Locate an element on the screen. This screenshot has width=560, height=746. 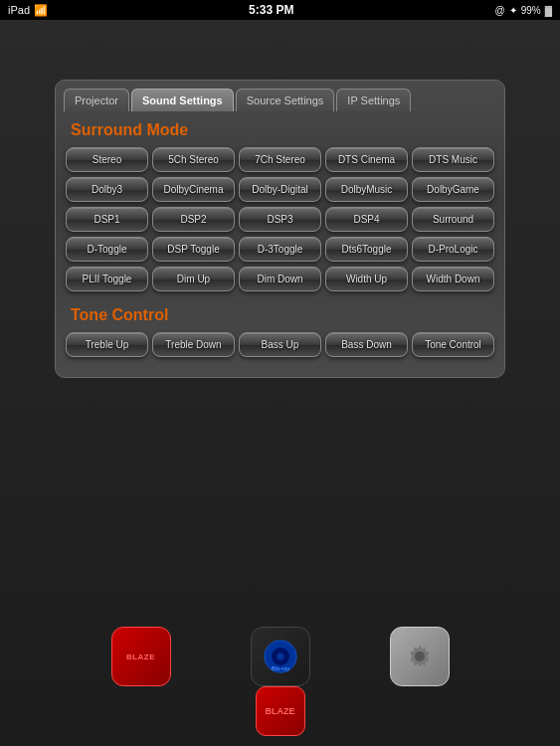
battery-label: 99% is located at coordinates (531, 10).